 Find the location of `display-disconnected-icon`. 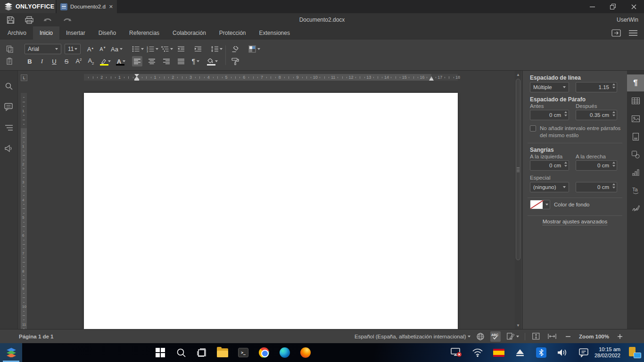

display-disconnected-icon is located at coordinates (456, 353).